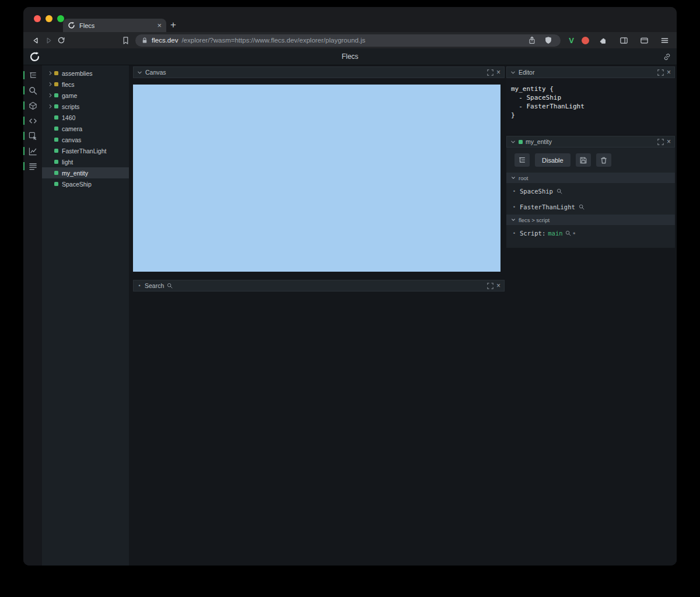  Describe the element at coordinates (33, 136) in the screenshot. I see `sidebar-inspect-button` at that location.